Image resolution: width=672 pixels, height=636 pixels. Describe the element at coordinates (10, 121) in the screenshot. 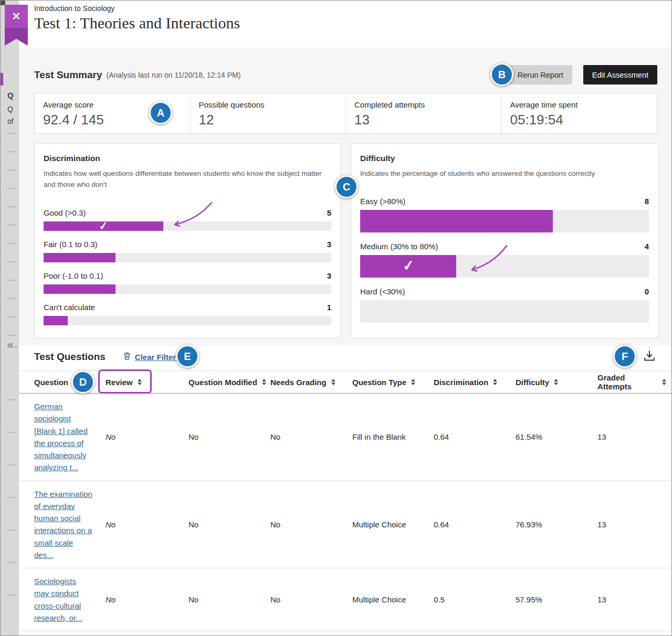

I see `background-text-fragment: of` at that location.